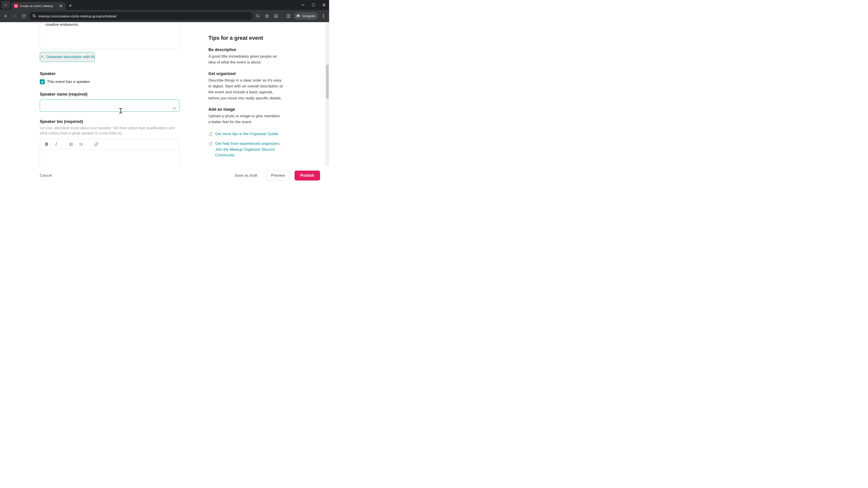 The height and width of the screenshot is (488, 868). Describe the element at coordinates (110, 82) in the screenshot. I see `speaker-checkbox-row: This event has a speaker` at that location.